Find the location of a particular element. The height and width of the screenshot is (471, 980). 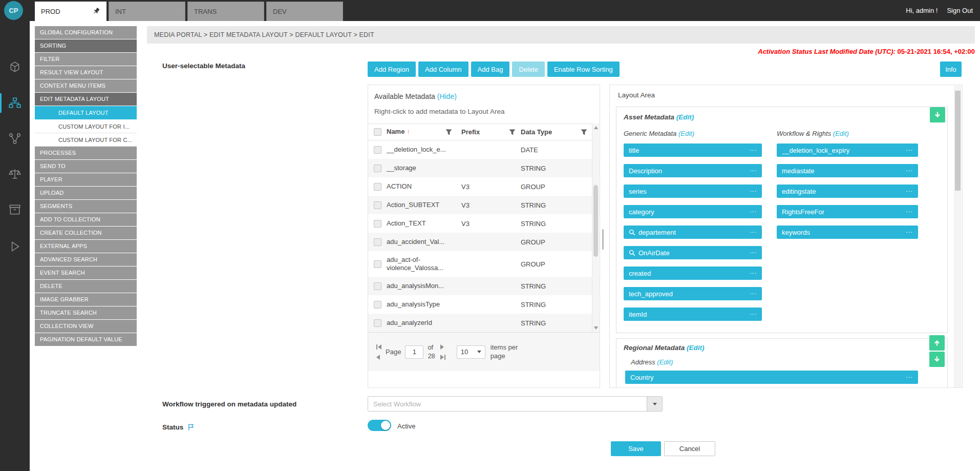

layout-area-scrollbar is located at coordinates (957, 237).